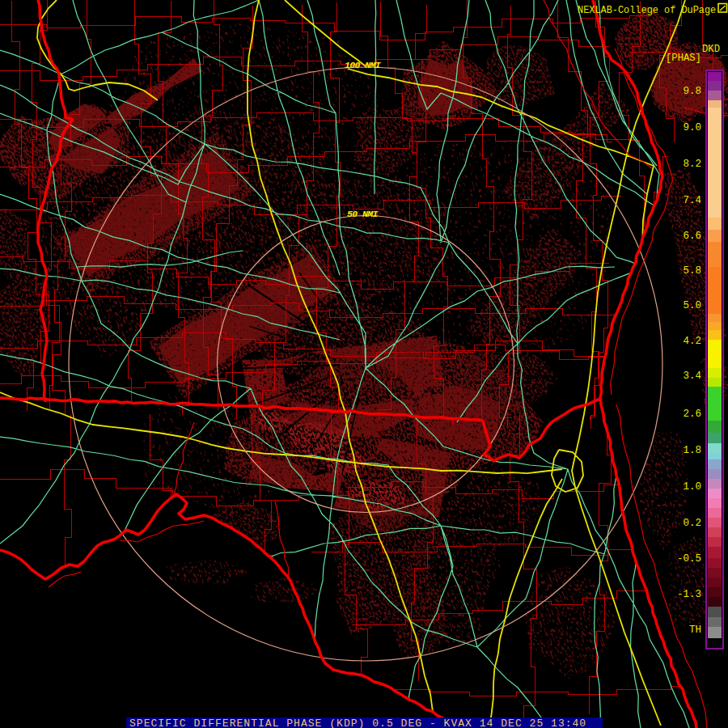 This screenshot has width=728, height=728. What do you see at coordinates (362, 65) in the screenshot?
I see `svg-text: 100 NMI` at bounding box center [362, 65].